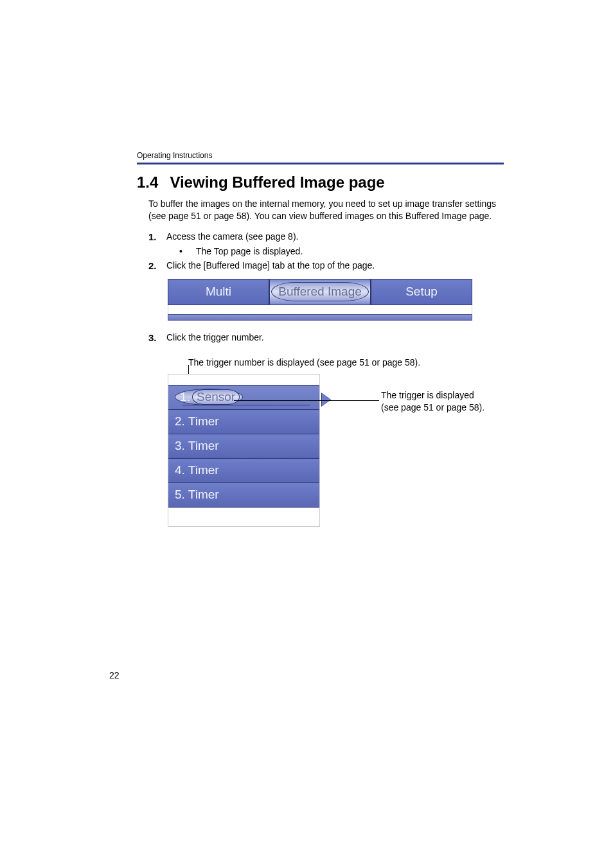  I want to click on step-1-sub-bullet: • The Top page is displayed., so click(342, 251).